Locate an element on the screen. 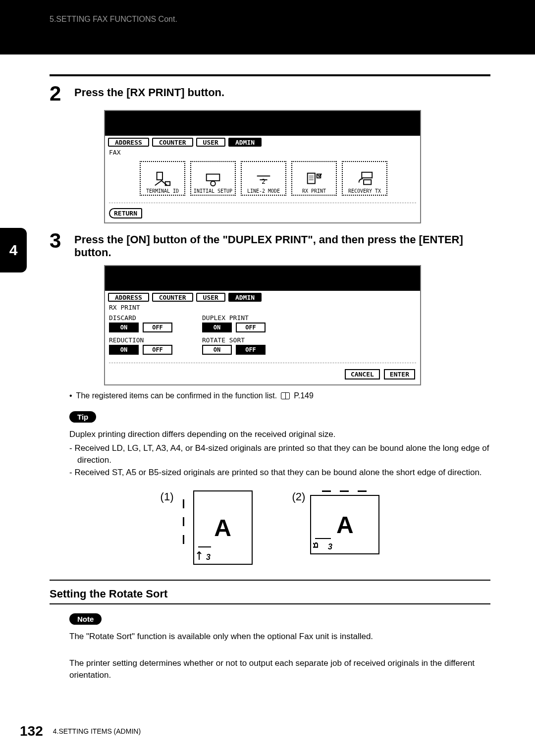 The height and width of the screenshot is (756, 535). label-rotatesort: ROTATE SORT is located at coordinates (234, 340).